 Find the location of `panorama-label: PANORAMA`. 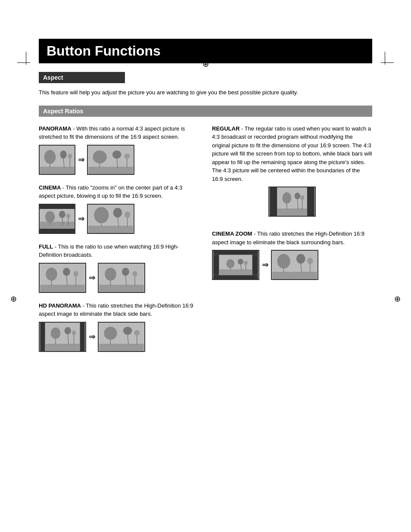

panorama-label: PANORAMA is located at coordinates (55, 128).